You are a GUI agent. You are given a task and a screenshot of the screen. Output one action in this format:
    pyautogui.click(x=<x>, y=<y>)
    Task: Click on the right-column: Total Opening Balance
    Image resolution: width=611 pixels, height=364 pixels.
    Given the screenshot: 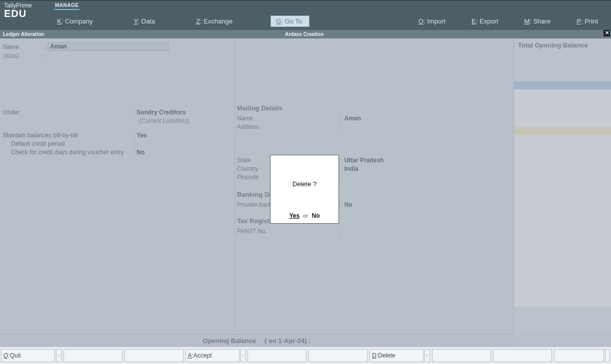 What is the action you would take?
    pyautogui.click(x=562, y=185)
    